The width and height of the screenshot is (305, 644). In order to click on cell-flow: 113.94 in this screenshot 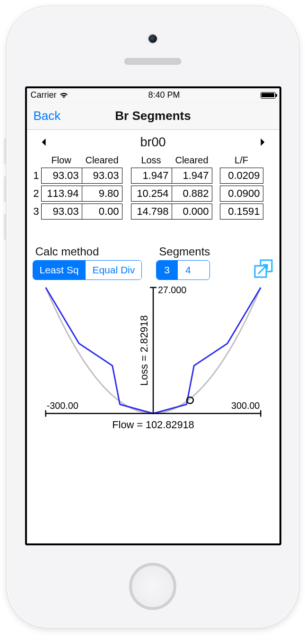, I will do `click(61, 194)`.